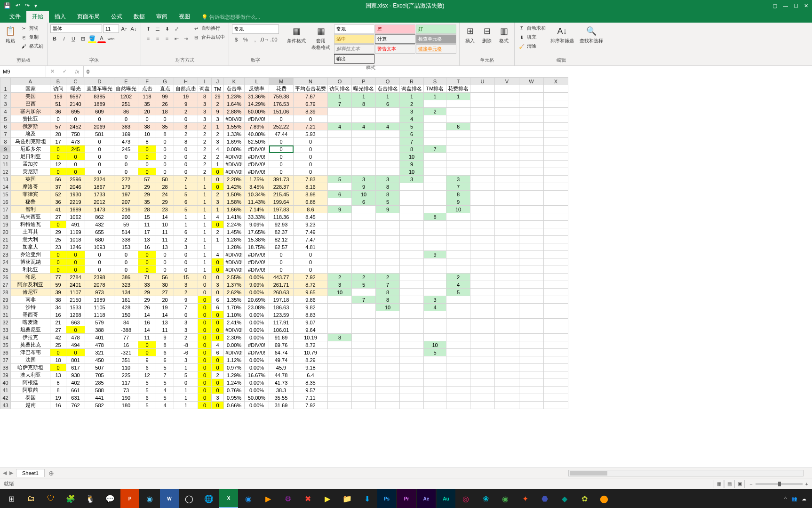 This screenshot has width=812, height=508. What do you see at coordinates (310, 157) in the screenshot?
I see `cell-N10: 0` at bounding box center [310, 157].